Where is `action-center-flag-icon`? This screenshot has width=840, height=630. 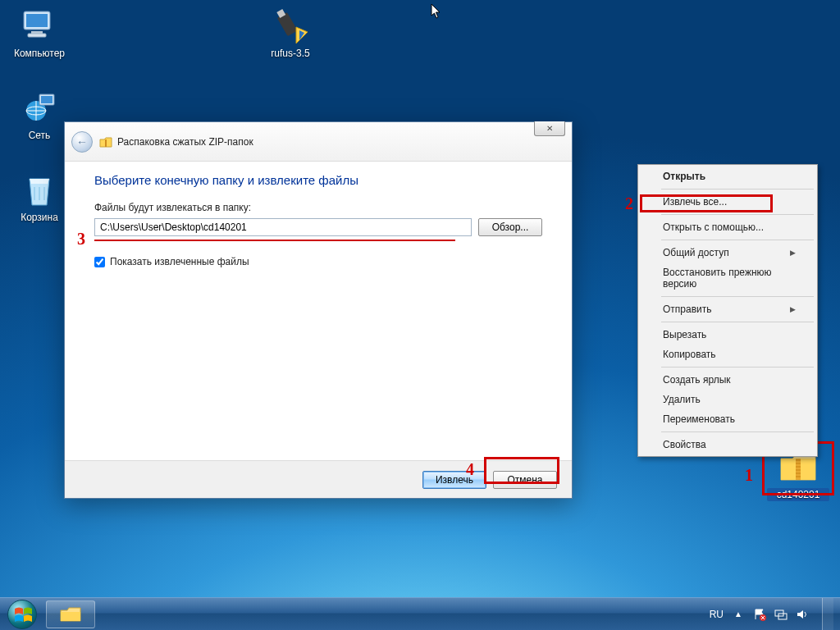
action-center-flag-icon is located at coordinates (760, 614).